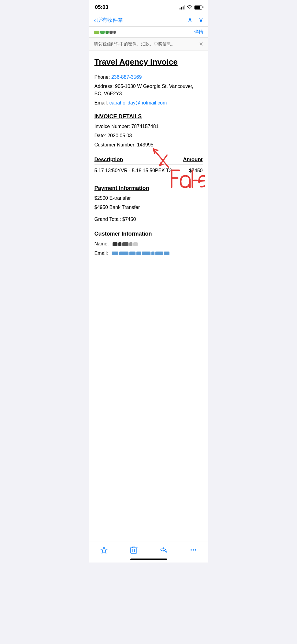  What do you see at coordinates (101, 135) in the screenshot?
I see `date-label: Date:` at bounding box center [101, 135].